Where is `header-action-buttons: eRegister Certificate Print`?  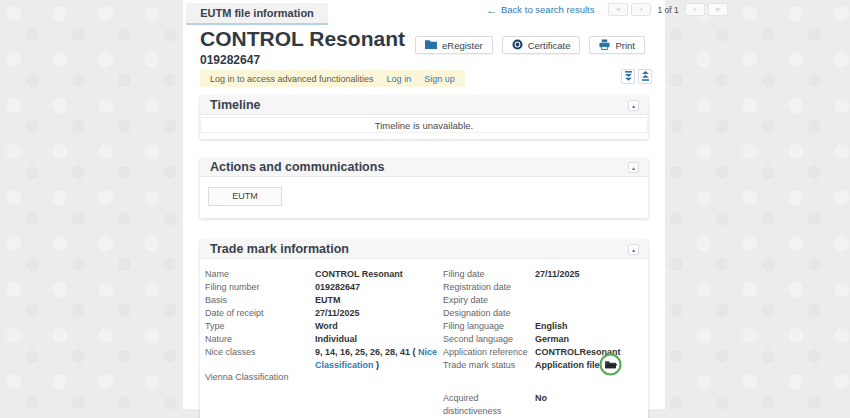
header-action-buttons: eRegister Certificate Print is located at coordinates (530, 45).